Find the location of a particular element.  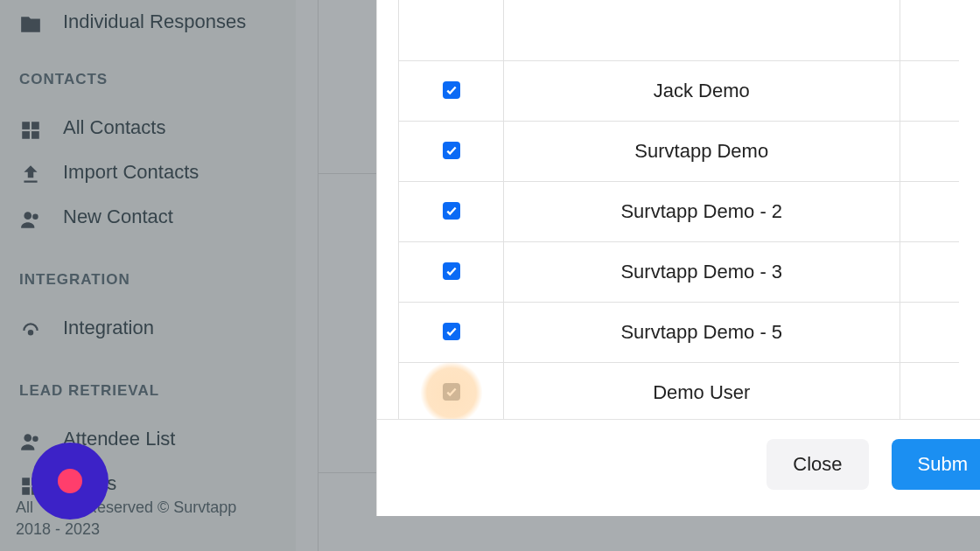

table-row: Survtapp Demo - 5 is located at coordinates (679, 332).